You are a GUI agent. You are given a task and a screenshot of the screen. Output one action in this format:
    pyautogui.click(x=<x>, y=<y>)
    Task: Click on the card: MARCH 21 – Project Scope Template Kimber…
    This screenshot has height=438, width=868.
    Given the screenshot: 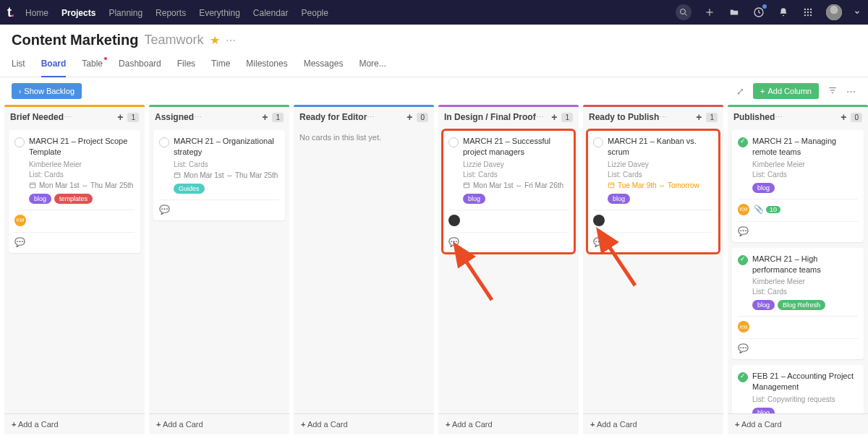 What is the action you would take?
    pyautogui.click(x=75, y=192)
    